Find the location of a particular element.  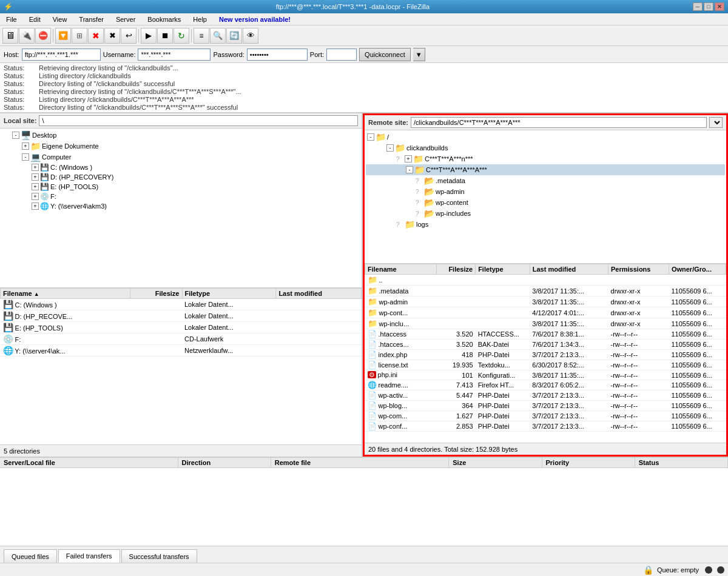

table-row: 💿 F: CD-Laufwerk is located at coordinates (181, 340).